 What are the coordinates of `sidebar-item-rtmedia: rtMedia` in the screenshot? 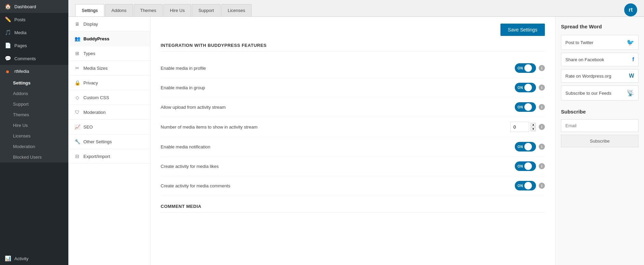 It's located at (34, 71).